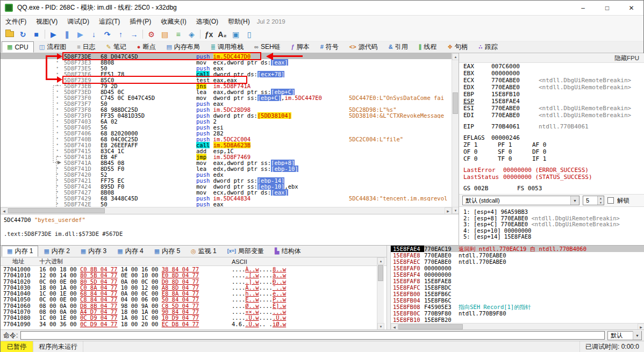 Image resolution: width=644 pixels, height=352 pixels. Describe the element at coordinates (517, 288) in the screenshot. I see `stack-row: 15E8FAFC15E8FBDC` at that location.